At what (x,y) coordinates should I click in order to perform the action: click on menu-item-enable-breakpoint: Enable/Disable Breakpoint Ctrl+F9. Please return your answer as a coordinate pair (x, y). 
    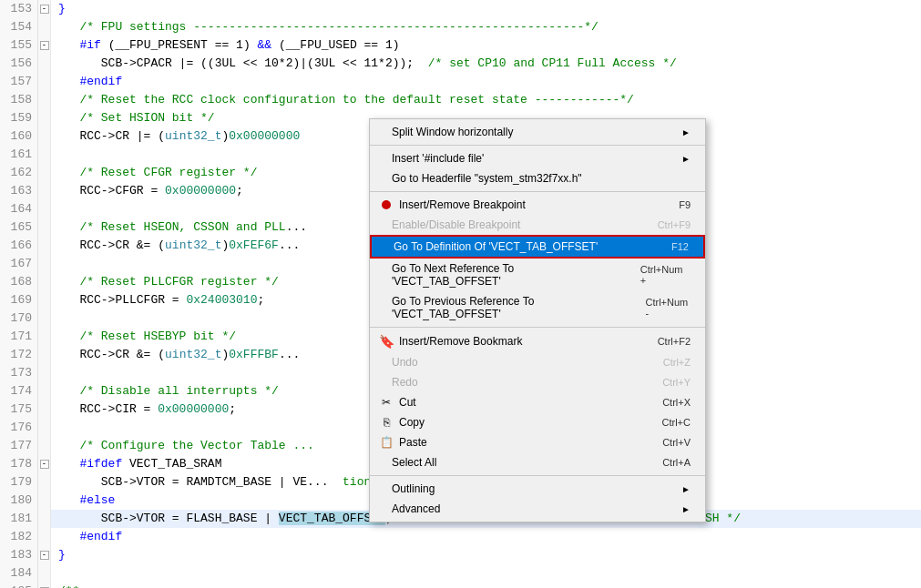
    Looking at the image, I should click on (537, 225).